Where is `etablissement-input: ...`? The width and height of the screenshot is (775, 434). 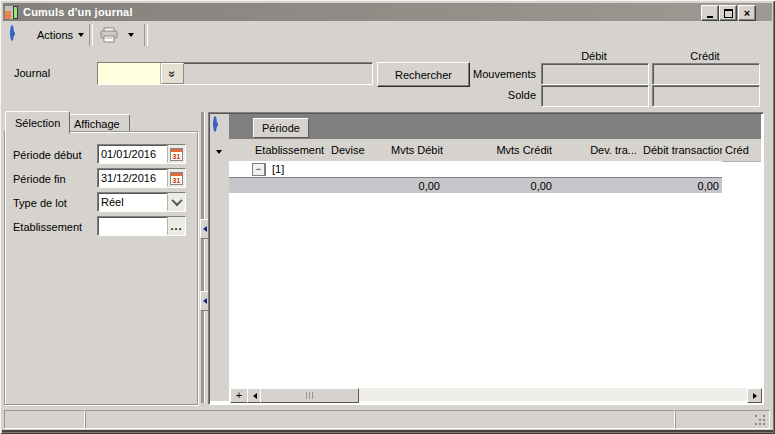 etablissement-input: ... is located at coordinates (142, 226).